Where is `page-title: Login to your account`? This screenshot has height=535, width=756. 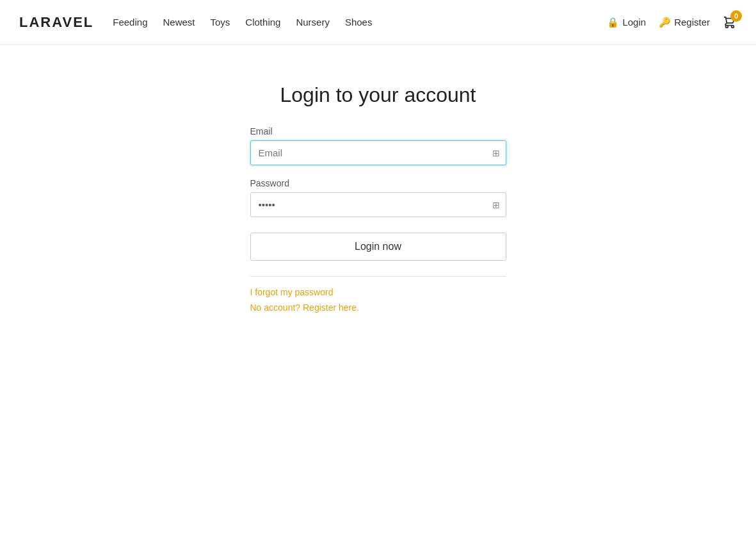 page-title: Login to your account is located at coordinates (378, 95).